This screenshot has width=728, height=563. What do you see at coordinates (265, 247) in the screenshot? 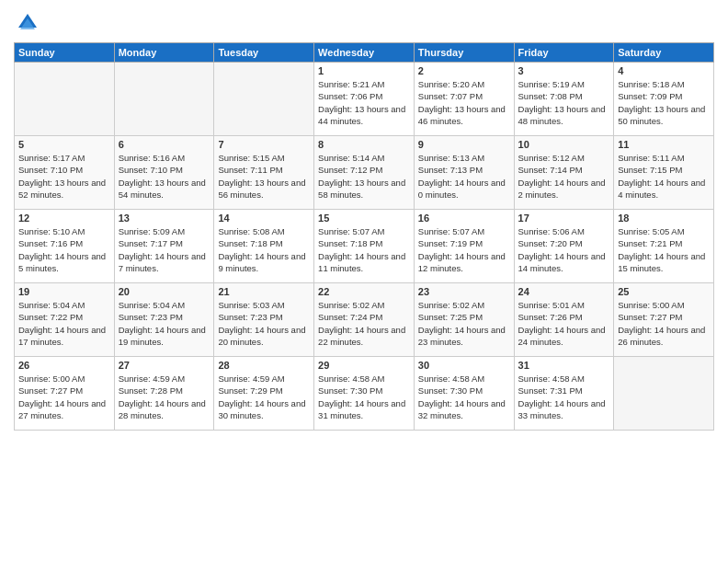
I see `calendar-cell: 14Sunrise: 5:08 AMSunset: 7:18 PMDayligh…` at bounding box center [265, 247].